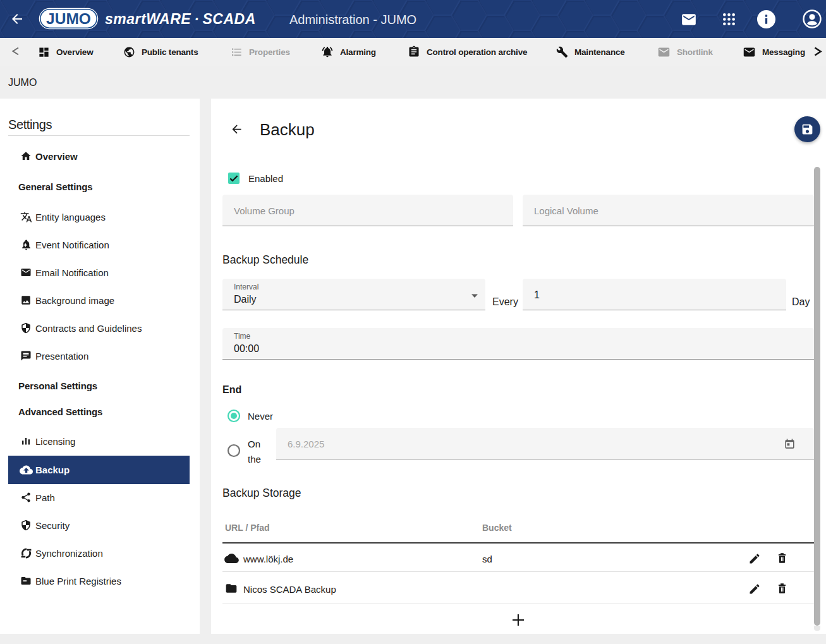  What do you see at coordinates (68, 19) in the screenshot?
I see `svg-text: JUMO` at bounding box center [68, 19].